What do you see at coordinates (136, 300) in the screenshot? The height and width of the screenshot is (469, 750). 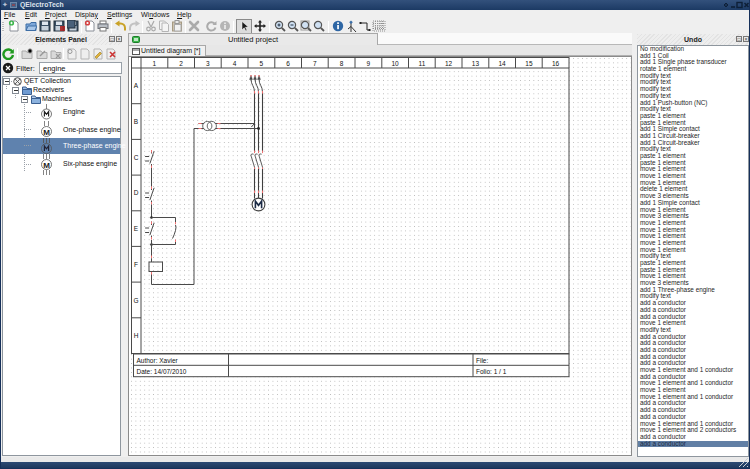 I see `svg-text: G` at bounding box center [136, 300].